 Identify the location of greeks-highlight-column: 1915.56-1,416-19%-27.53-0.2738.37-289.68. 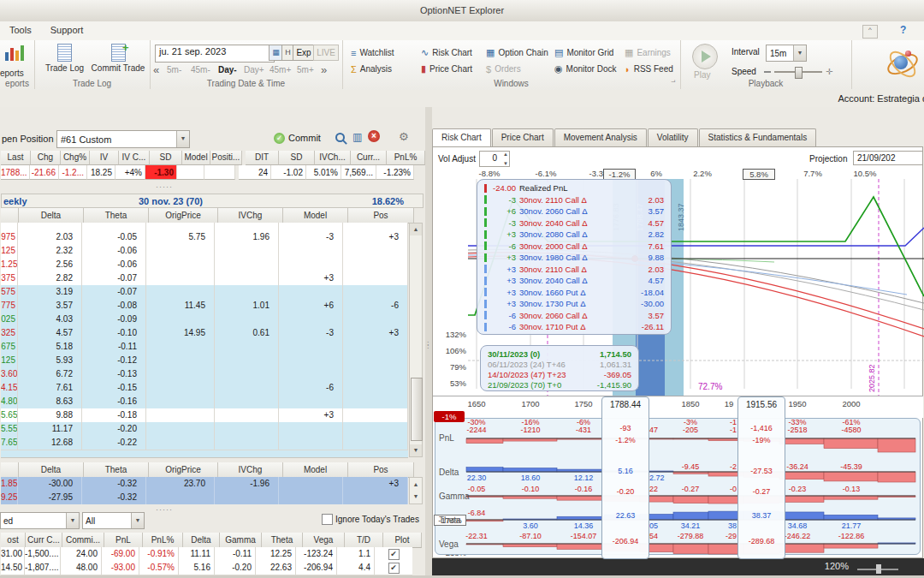
(761, 478).